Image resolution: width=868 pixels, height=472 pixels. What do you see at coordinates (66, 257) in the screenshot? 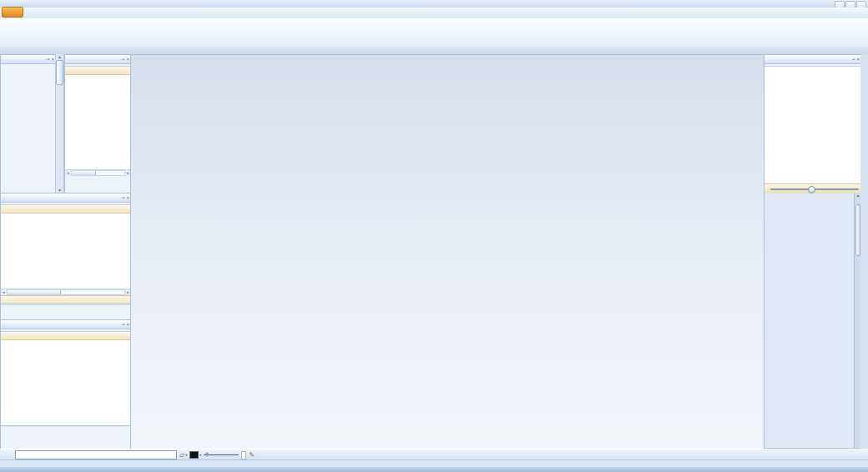
I see `panel-3d-teilestruktur: ⊸× ◂▸` at bounding box center [66, 257].